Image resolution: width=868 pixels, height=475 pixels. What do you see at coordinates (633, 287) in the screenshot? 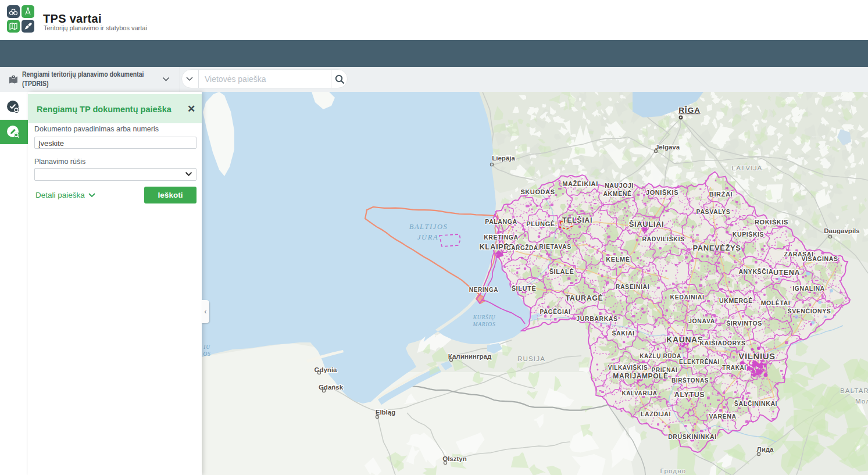
I see `svg-text: RASEINIAI` at bounding box center [633, 287].